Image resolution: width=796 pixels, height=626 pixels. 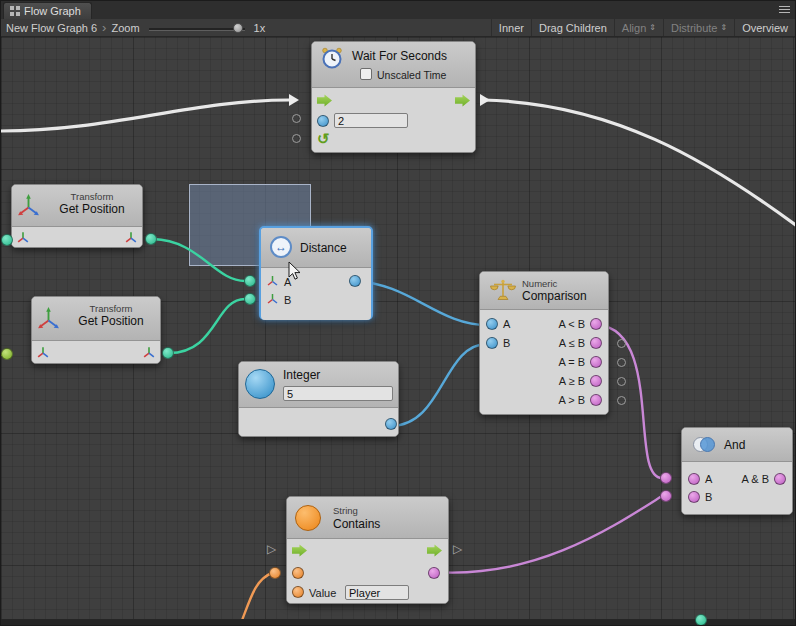 I want to click on node-category: Transform, so click(x=92, y=196).